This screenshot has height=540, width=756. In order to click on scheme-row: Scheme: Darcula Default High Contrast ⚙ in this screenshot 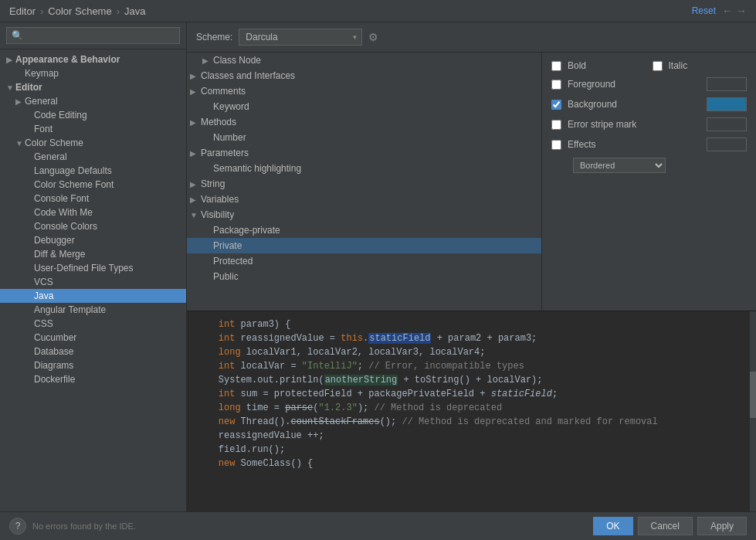, I will do `click(471, 37)`.